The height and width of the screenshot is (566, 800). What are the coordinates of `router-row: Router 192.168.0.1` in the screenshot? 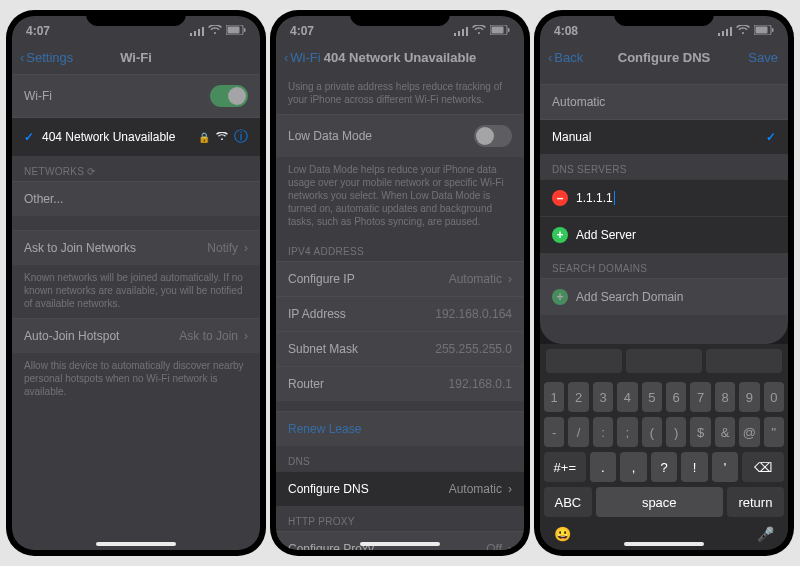 It's located at (400, 384).